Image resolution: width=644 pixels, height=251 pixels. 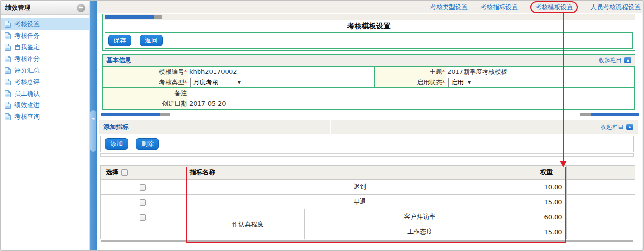 What do you see at coordinates (45, 94) in the screenshot?
I see `sidebar-item-employee-confirm: 员工确认` at bounding box center [45, 94].